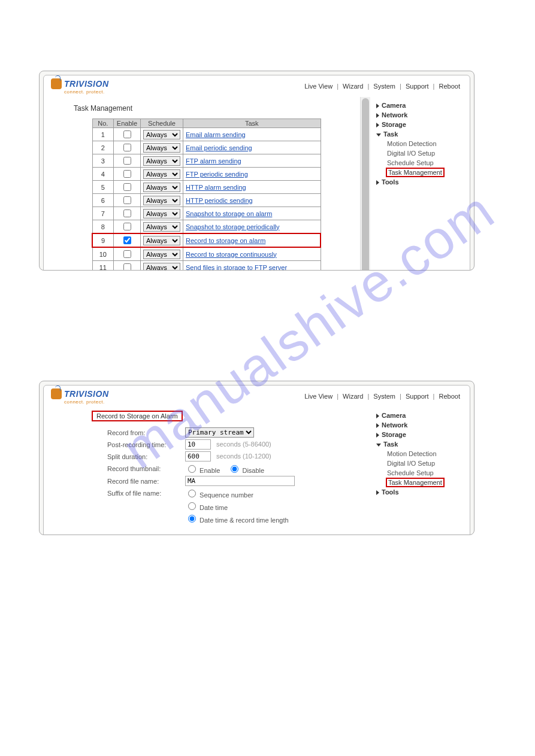  What do you see at coordinates (198, 444) in the screenshot?
I see `input-post-recording` at bounding box center [198, 444].